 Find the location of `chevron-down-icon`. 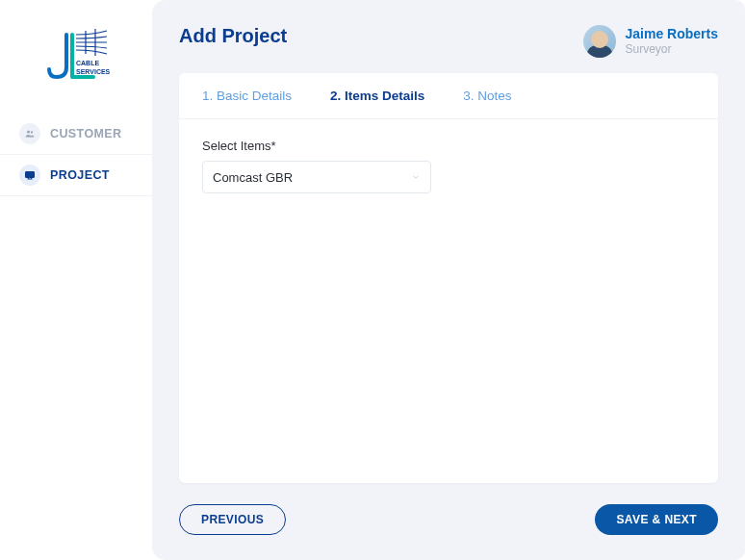

chevron-down-icon is located at coordinates (416, 177).